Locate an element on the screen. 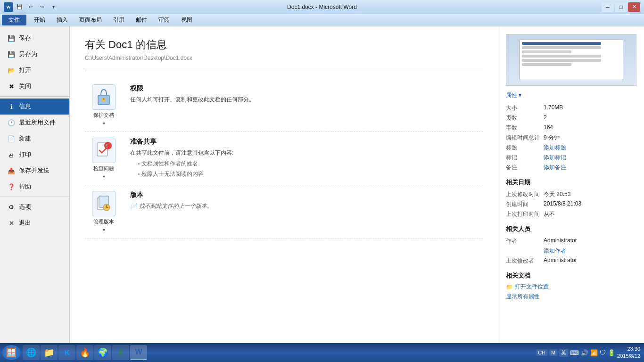  tab-insert: 插入 is located at coordinates (62, 20).